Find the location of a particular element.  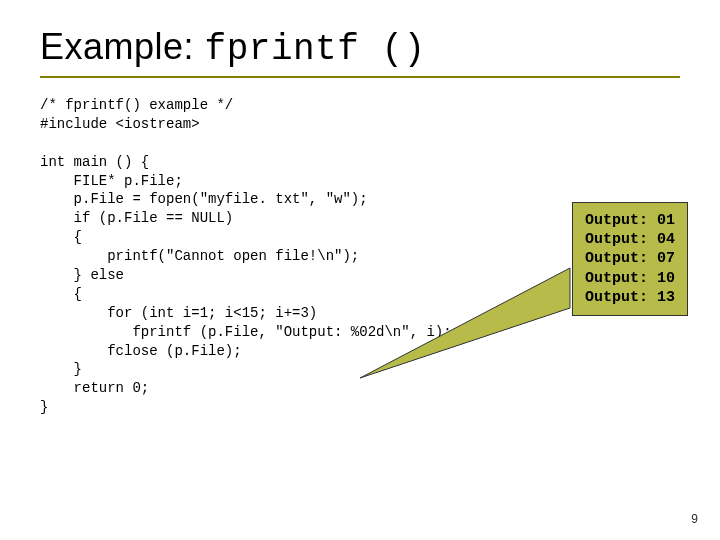

title-text-mono: fprintf () is located at coordinates (316, 50).